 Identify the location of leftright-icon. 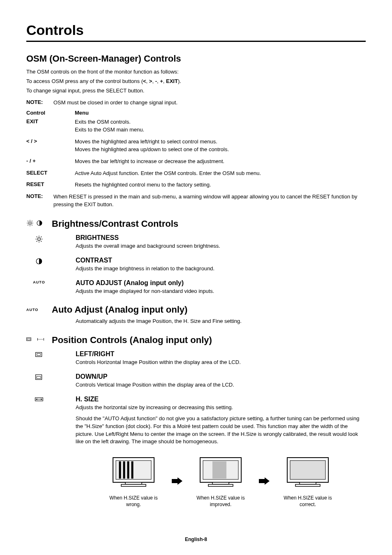
(39, 355).